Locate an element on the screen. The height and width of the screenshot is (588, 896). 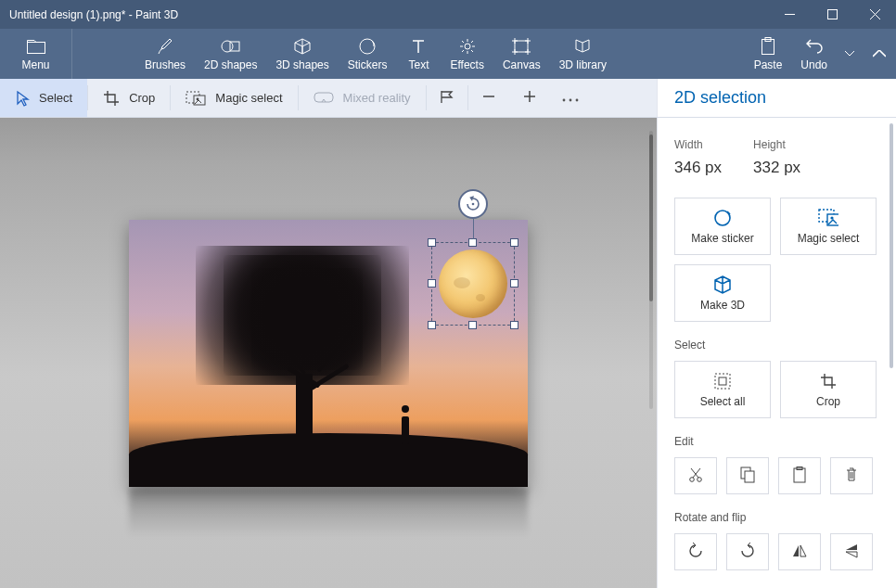
title-bar: Untitled design (1).png* - Paint 3D is located at coordinates (448, 15).